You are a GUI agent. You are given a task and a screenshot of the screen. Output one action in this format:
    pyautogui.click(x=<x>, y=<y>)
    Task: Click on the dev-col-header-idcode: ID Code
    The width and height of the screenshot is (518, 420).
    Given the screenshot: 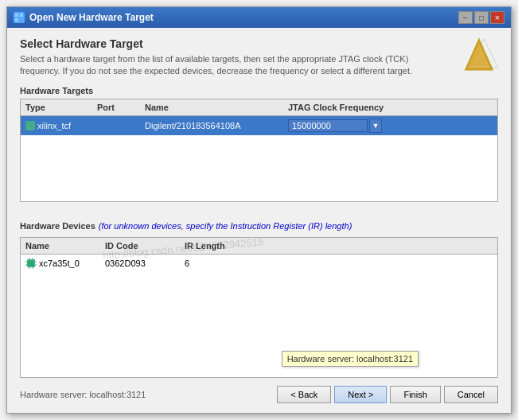 What is the action you would take?
    pyautogui.click(x=140, y=246)
    